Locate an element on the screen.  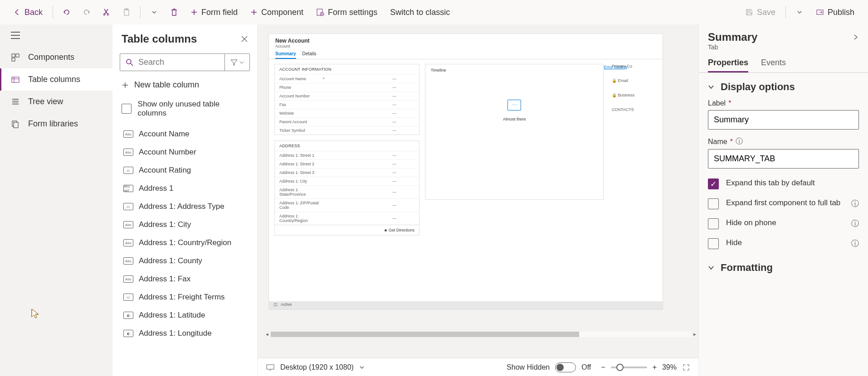
expand-default-checkbox: ✓ Expand this tab by default is located at coordinates (784, 184).